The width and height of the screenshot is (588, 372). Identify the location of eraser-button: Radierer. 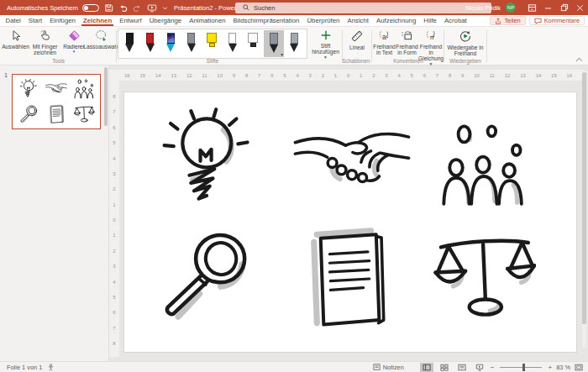
(74, 42).